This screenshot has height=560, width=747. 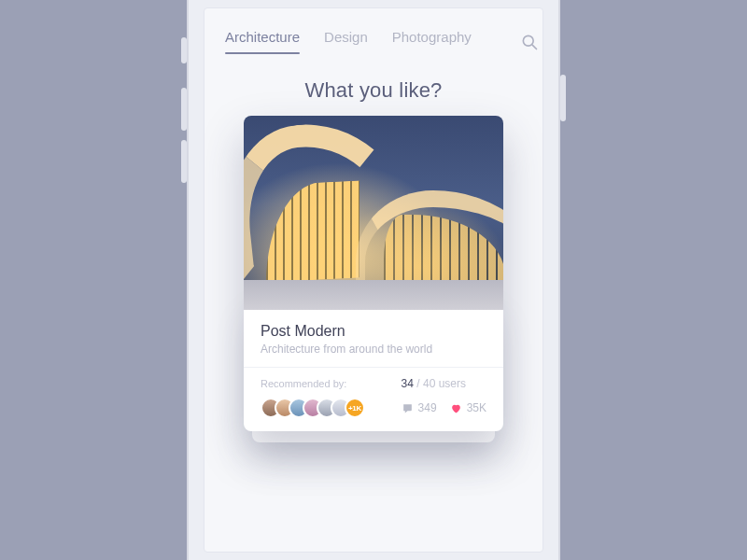 What do you see at coordinates (431, 41) in the screenshot?
I see `tab-photography: Photography` at bounding box center [431, 41].